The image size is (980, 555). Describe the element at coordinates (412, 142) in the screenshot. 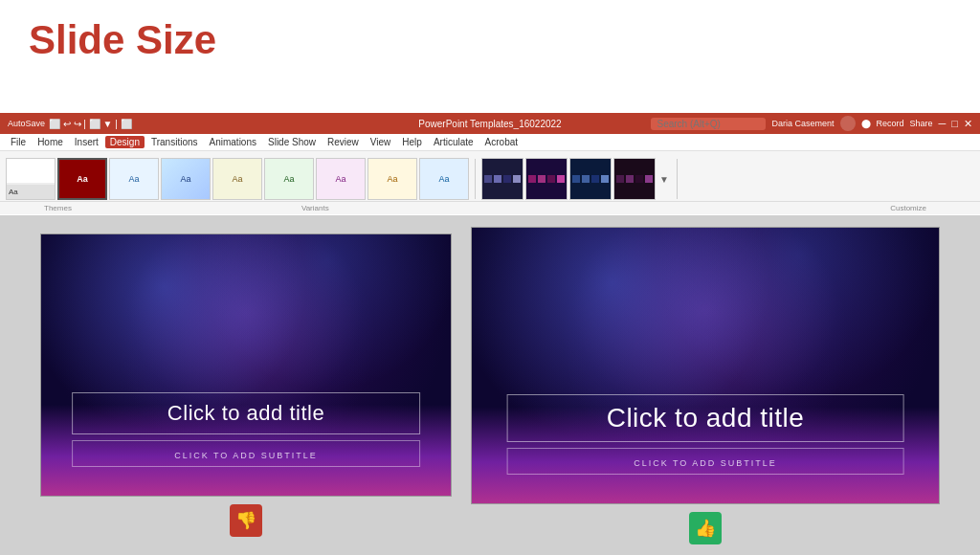

I see `menu-help: Help` at that location.